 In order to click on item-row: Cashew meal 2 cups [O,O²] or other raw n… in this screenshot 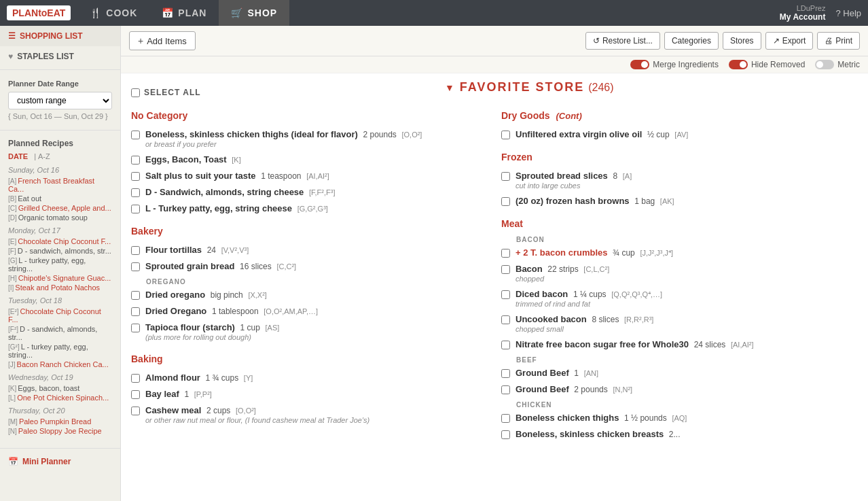, I will do `click(310, 415)`.